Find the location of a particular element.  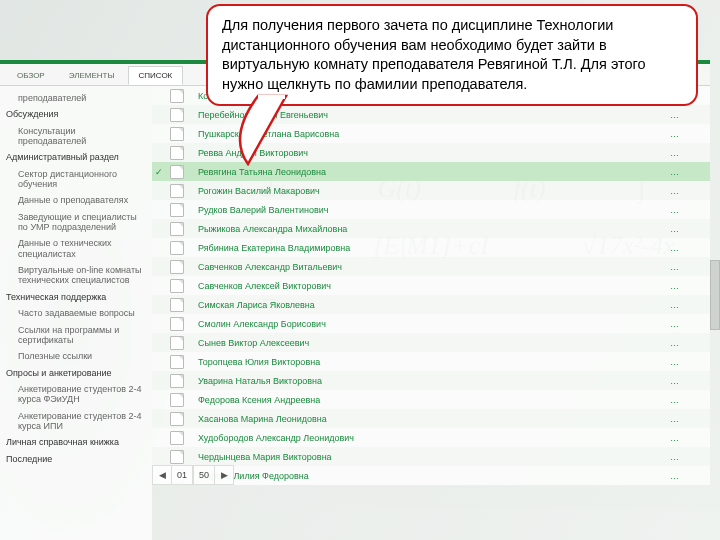

sidebar-item: Консультации преподавателей is located at coordinates (76, 136).